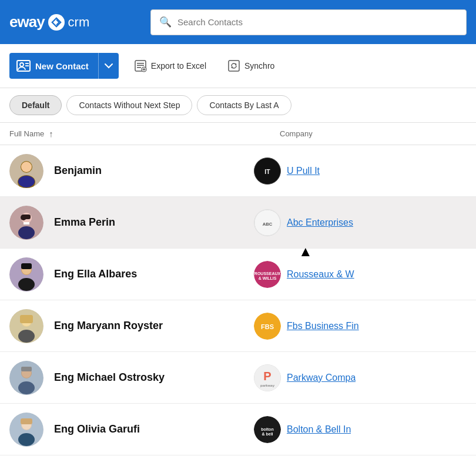 The height and width of the screenshot is (476, 476). What do you see at coordinates (238, 22) in the screenshot?
I see `header: eway crm 🔍` at bounding box center [238, 22].